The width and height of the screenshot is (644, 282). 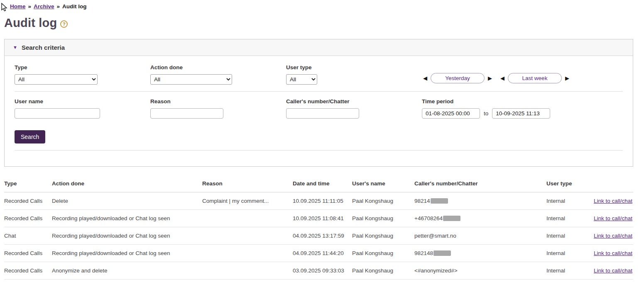 What do you see at coordinates (127, 271) in the screenshot?
I see `cell-action: Anonymize and delete` at bounding box center [127, 271].